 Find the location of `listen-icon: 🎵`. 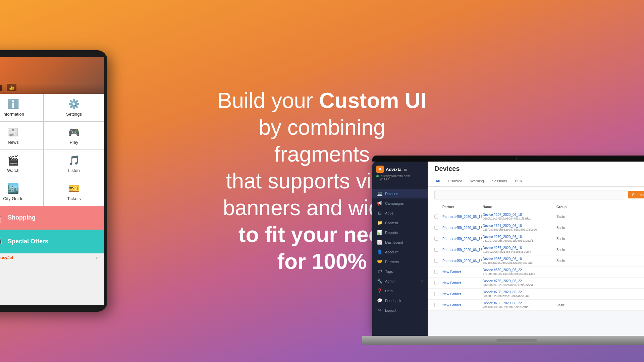

listen-icon: 🎵 is located at coordinates (74, 160).